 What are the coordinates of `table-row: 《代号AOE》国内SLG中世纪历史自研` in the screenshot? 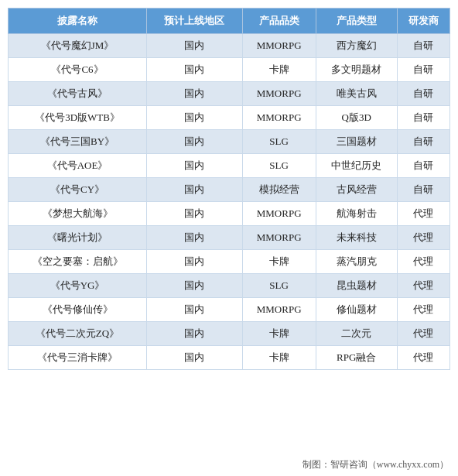 It's located at (229, 166).